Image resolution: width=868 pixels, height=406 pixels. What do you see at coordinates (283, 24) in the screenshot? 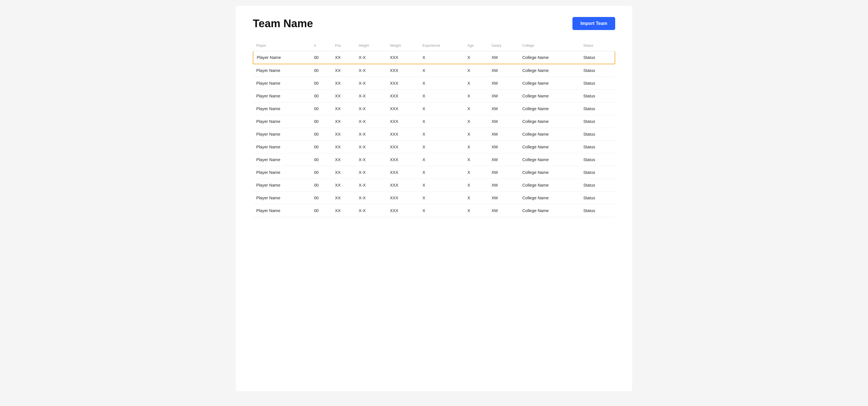
I see `page-title: Team Name` at bounding box center [283, 24].